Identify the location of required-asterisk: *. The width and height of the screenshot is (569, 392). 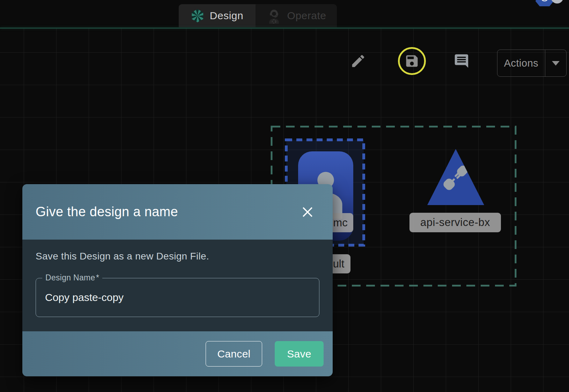
(98, 278).